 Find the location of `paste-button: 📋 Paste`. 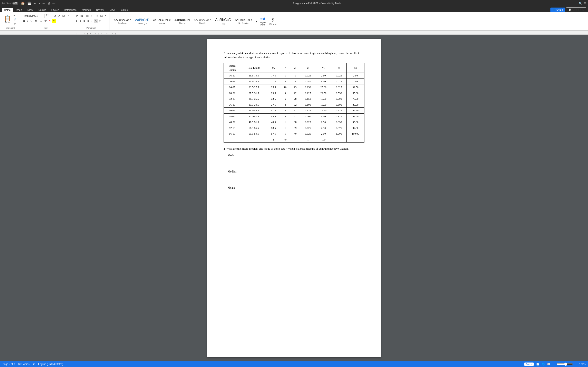

paste-button: 📋 Paste is located at coordinates (8, 19).